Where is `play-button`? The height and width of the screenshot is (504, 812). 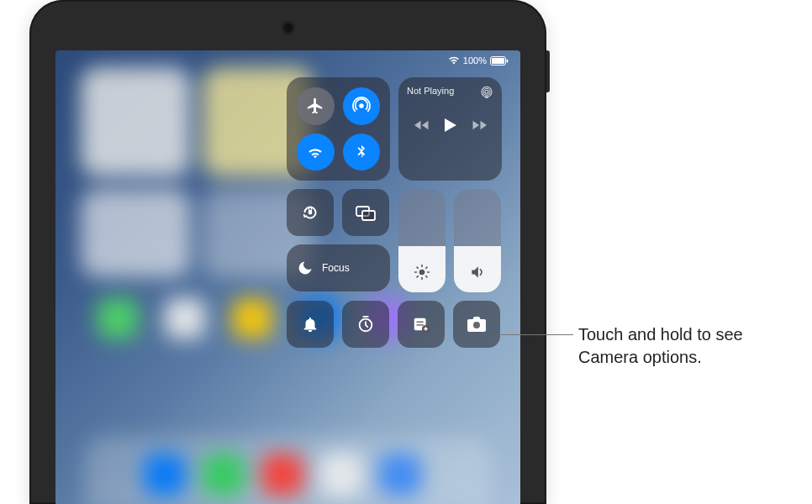
play-button is located at coordinates (451, 125).